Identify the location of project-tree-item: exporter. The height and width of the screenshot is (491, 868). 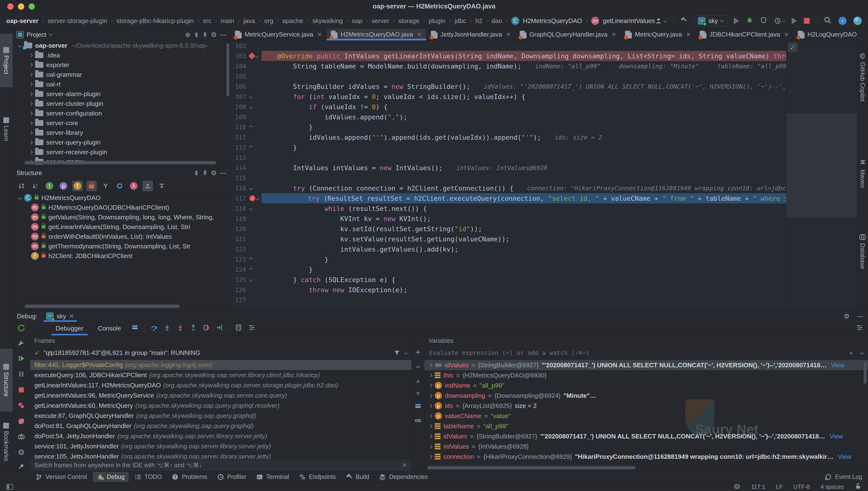
(121, 65).